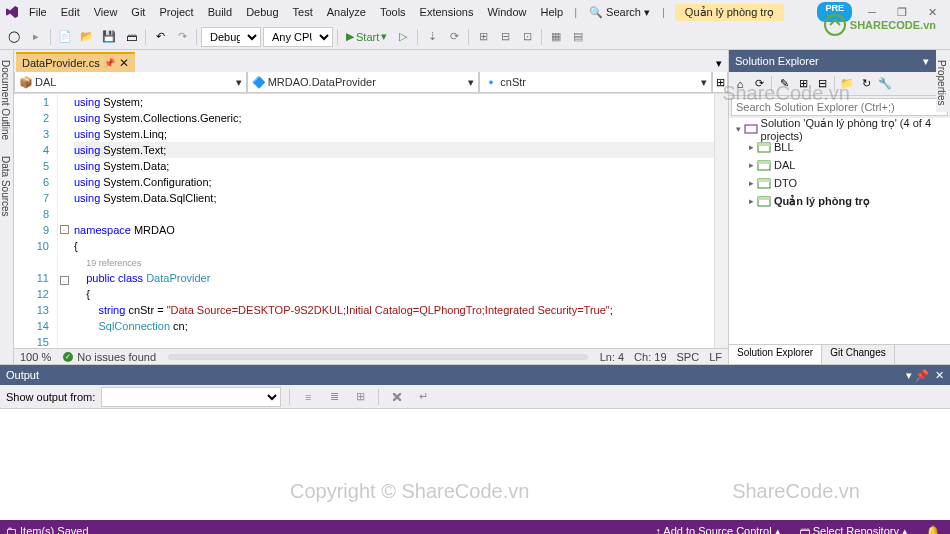 The image size is (950, 534). I want to click on menu-edit: Edit, so click(70, 12).